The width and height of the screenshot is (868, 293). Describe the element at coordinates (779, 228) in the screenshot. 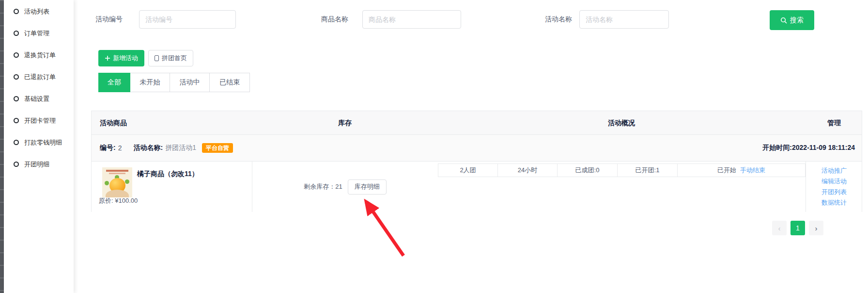

I see `prev-page-button: ‹` at that location.